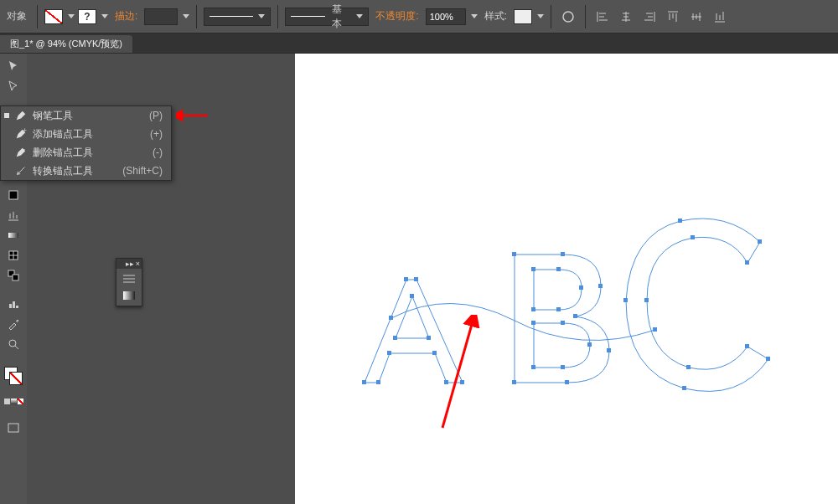  What do you see at coordinates (158, 152) in the screenshot?
I see `flyout-shortcut: (-)` at bounding box center [158, 152].